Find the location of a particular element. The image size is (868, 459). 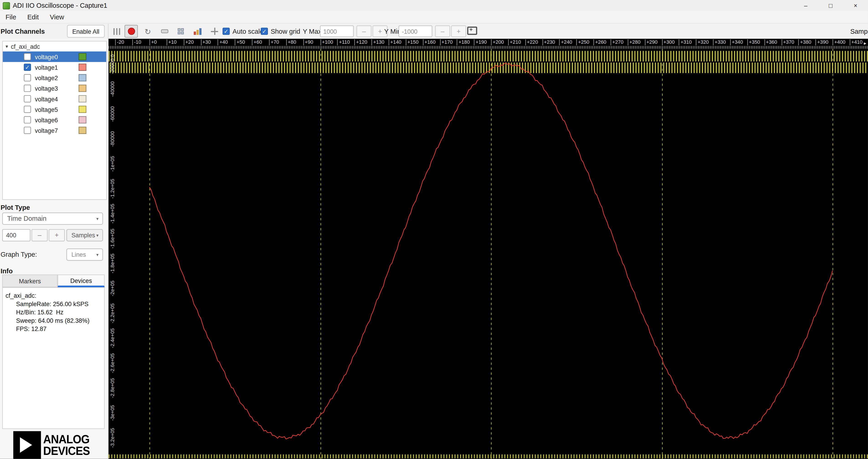

channel-checkbox-voltage2 is located at coordinates (27, 78).